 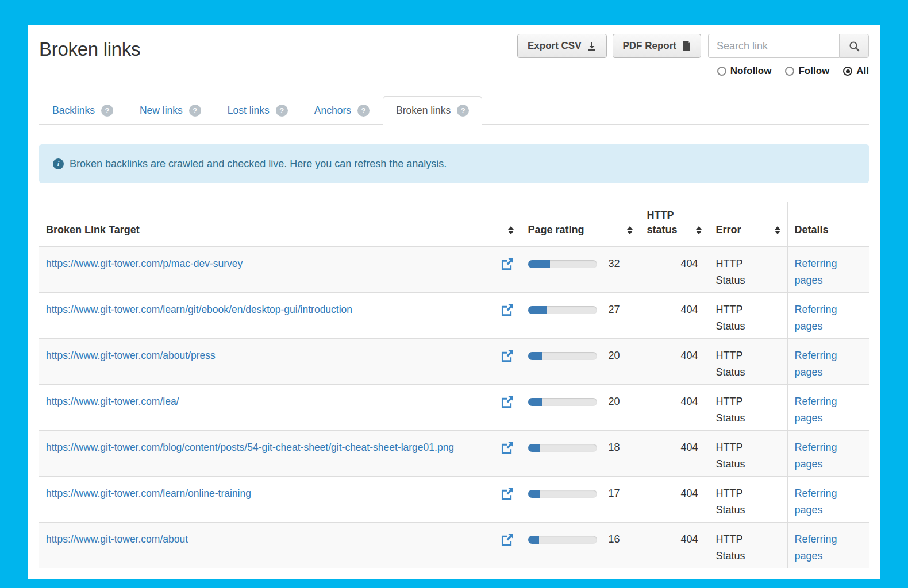 I want to click on info-icon: i, so click(x=59, y=164).